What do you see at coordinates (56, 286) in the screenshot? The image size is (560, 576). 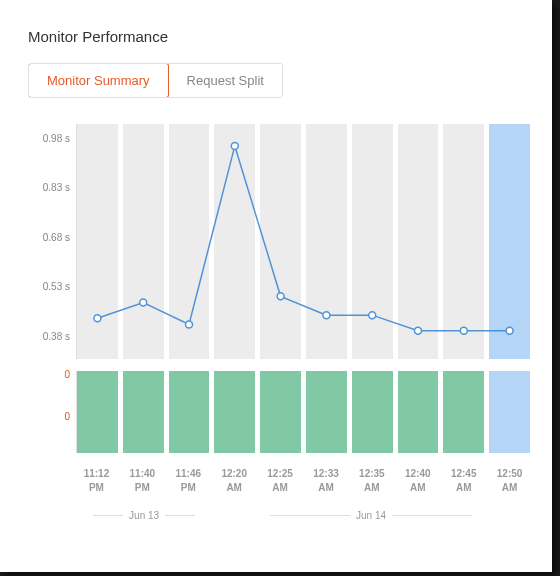 I see `y-tick: 0.53 s` at bounding box center [56, 286].